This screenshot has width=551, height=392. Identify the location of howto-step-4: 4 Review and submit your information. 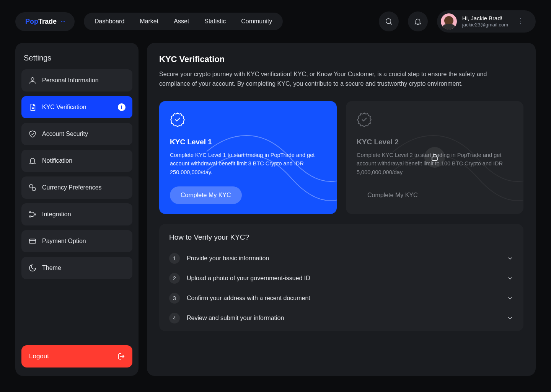
(341, 318).